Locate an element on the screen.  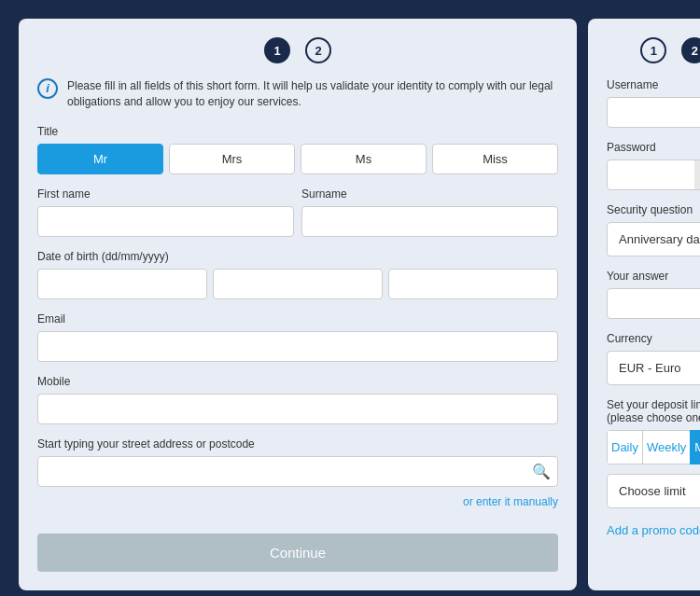
right-step-indicators: 1 2 is located at coordinates (653, 50).